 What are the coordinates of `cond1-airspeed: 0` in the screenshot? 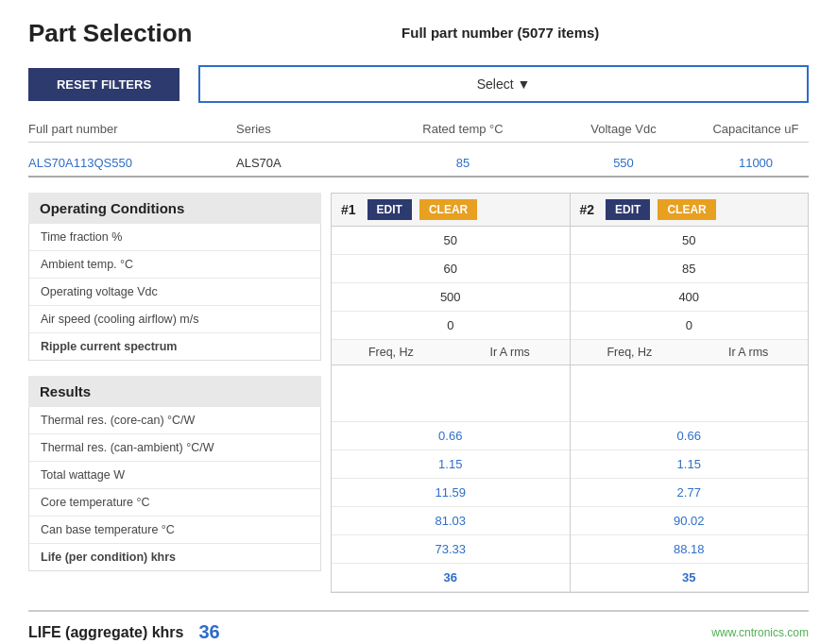 It's located at (451, 326).